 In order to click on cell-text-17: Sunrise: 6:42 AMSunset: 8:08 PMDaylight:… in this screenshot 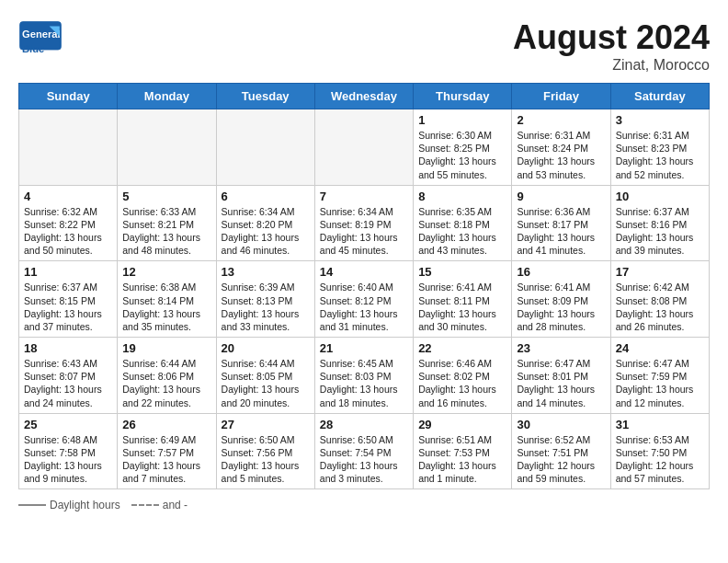, I will do `click(660, 307)`.